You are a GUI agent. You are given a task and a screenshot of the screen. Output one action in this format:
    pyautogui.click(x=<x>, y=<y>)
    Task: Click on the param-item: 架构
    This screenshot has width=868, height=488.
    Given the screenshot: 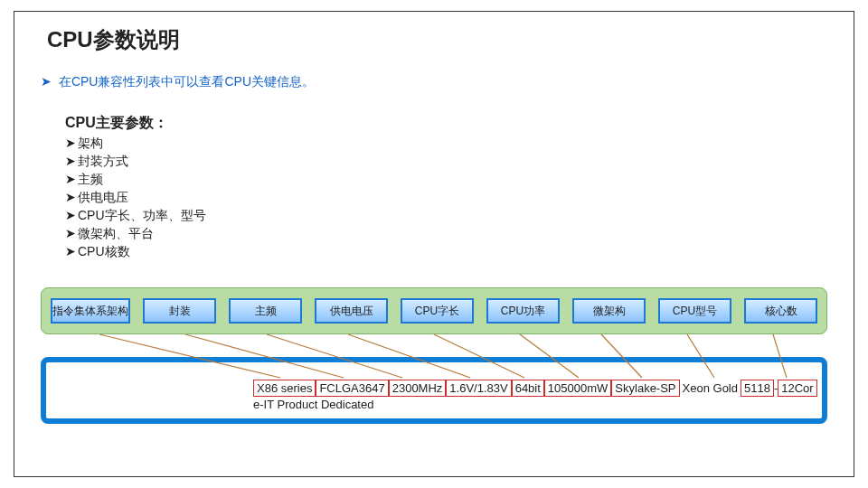 What is the action you would take?
    pyautogui.click(x=90, y=143)
    